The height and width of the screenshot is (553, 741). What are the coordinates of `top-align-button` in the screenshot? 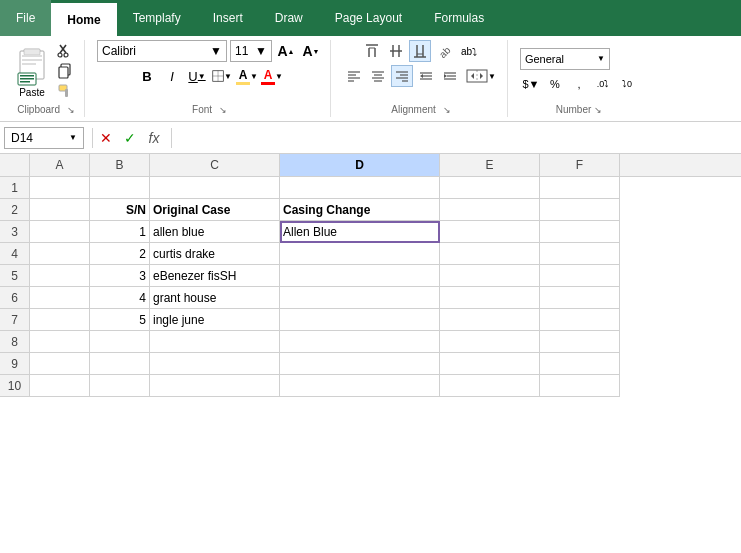 It's located at (372, 51).